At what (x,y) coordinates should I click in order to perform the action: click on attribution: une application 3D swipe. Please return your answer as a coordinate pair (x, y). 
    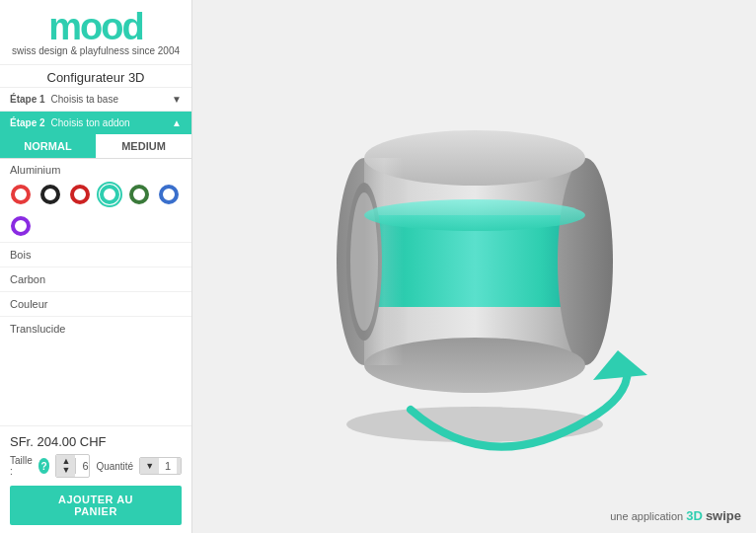
    Looking at the image, I should click on (675, 515).